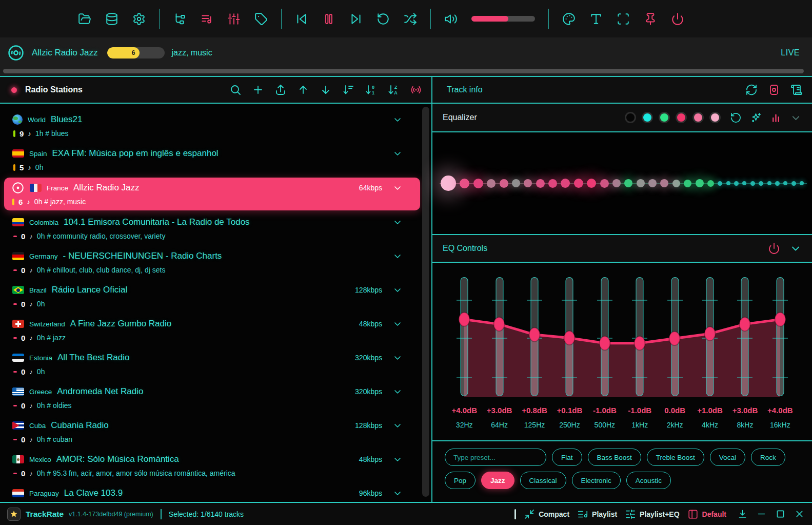  I want to click on preset-button-bass-boost: Bass Boost, so click(615, 457).